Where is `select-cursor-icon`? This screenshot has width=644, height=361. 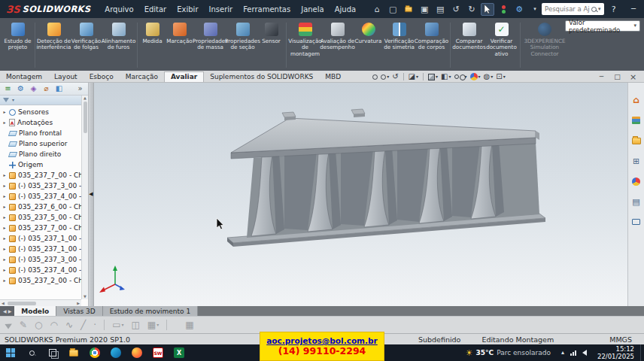
select-cursor-icon is located at coordinates (488, 9).